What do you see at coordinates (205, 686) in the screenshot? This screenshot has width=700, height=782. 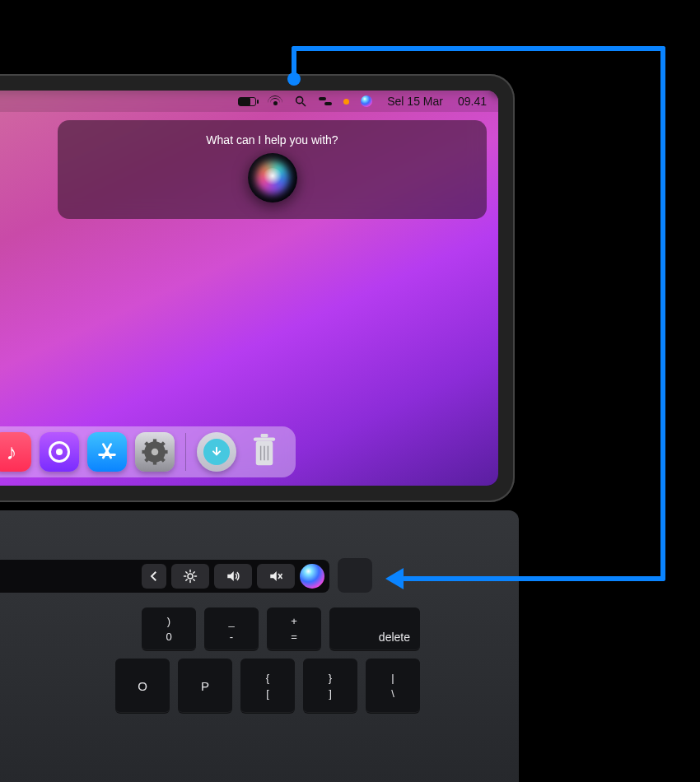 I see `key-p: P` at bounding box center [205, 686].